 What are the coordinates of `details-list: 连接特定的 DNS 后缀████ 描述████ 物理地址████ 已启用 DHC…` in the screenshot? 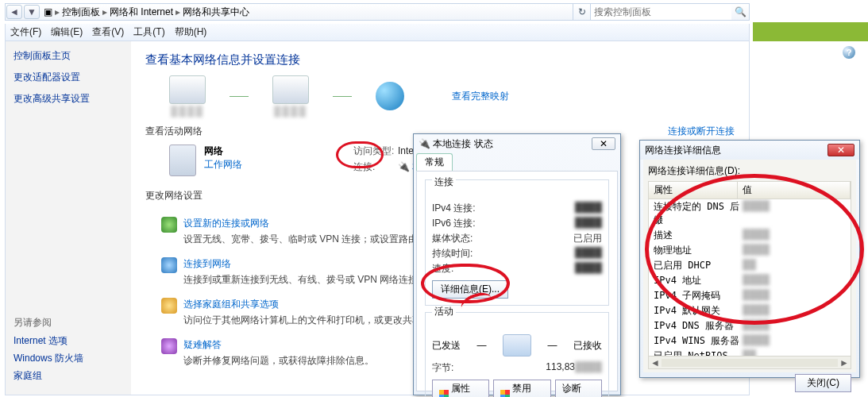 It's located at (750, 278).